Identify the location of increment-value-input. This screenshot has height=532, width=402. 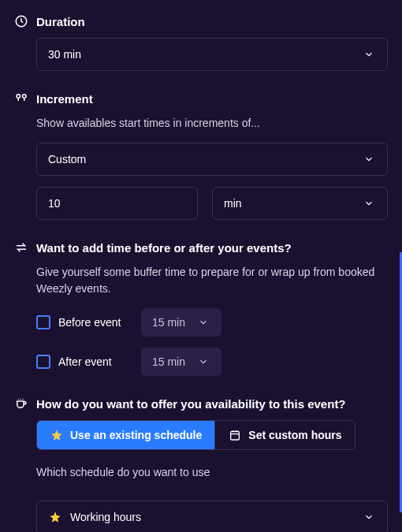
(117, 203).